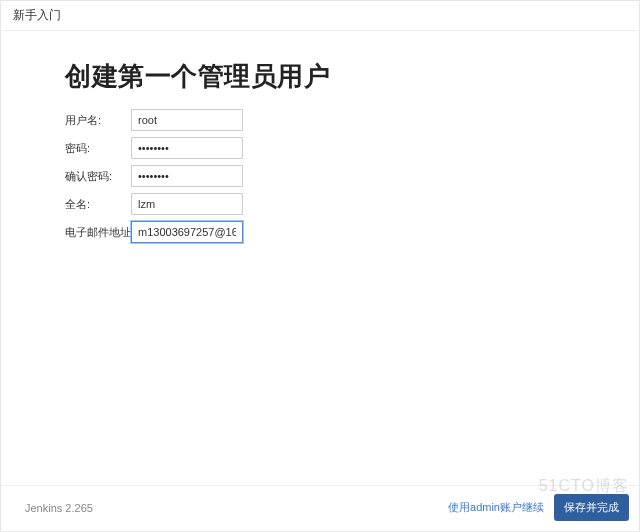 This screenshot has height=532, width=640. I want to click on label-confirm: 确认密码:, so click(98, 176).